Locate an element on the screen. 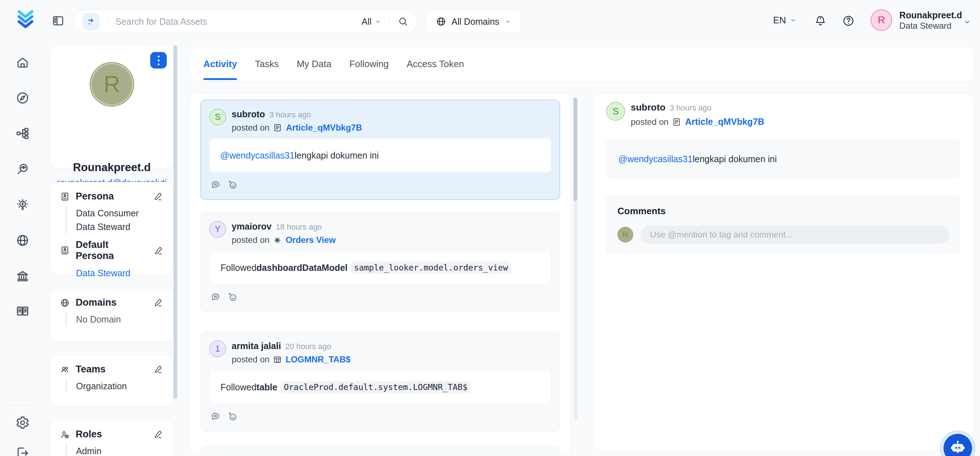 The height and width of the screenshot is (456, 980). tab-access-token: Access Token is located at coordinates (435, 64).